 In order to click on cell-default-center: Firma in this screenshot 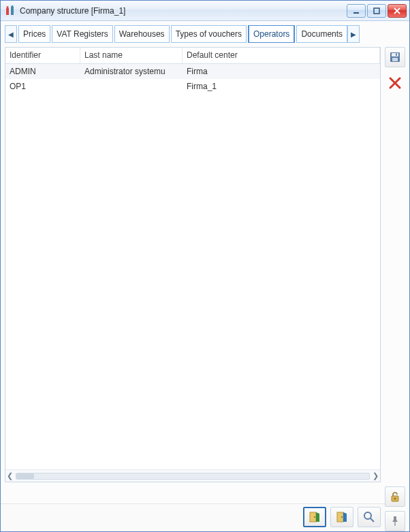, I will do `click(281, 71)`.